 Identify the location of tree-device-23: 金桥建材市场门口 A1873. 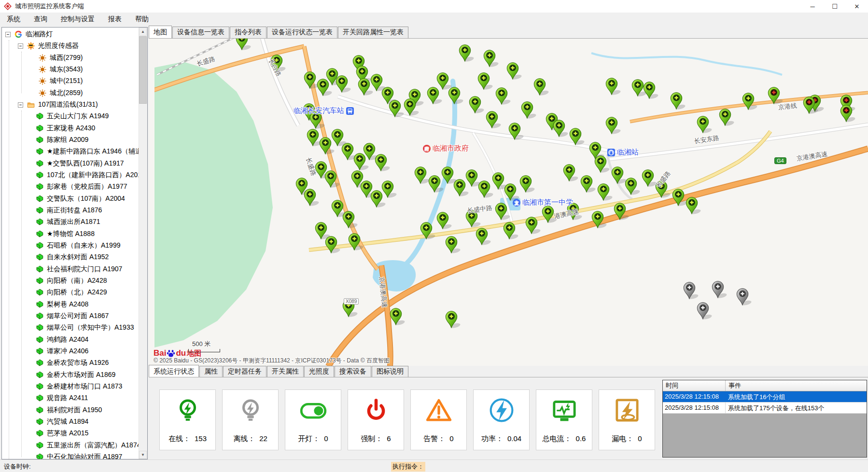
(70, 387).